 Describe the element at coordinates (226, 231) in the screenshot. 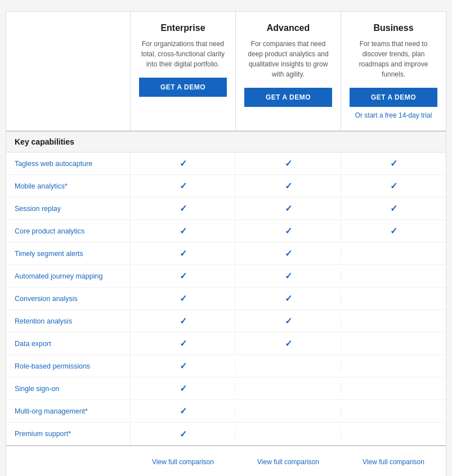

I see `feature-row: Core product analytics✓✓✓` at that location.